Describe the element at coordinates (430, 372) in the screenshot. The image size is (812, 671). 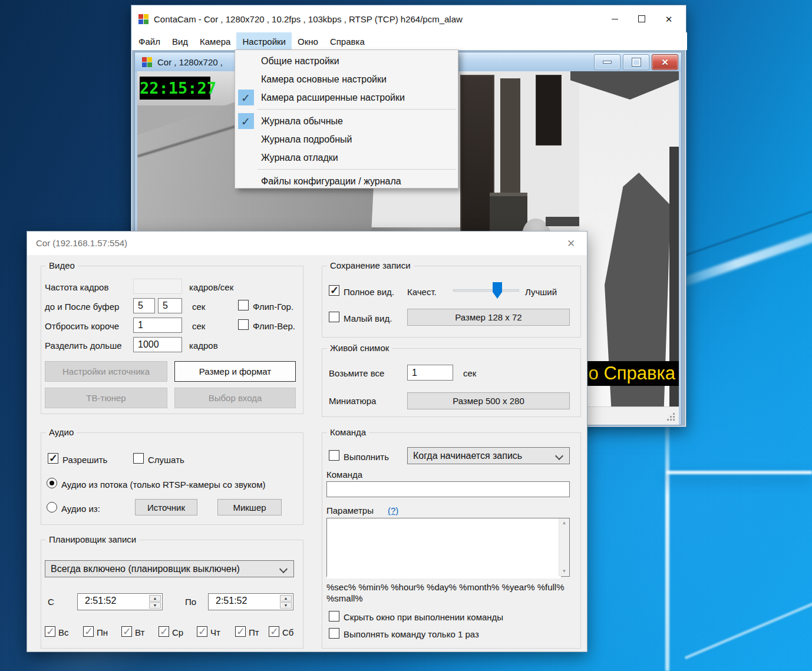
I see `take-all-input` at that location.